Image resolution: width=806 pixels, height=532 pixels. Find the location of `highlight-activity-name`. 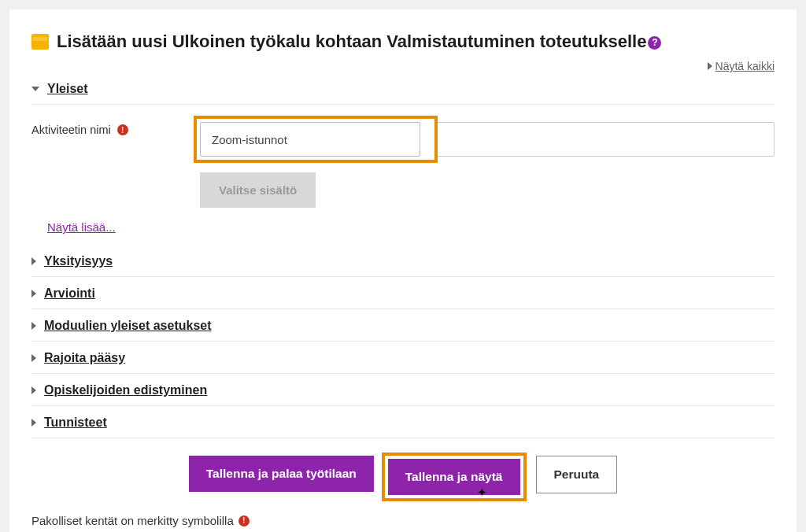

highlight-activity-name is located at coordinates (316, 139).